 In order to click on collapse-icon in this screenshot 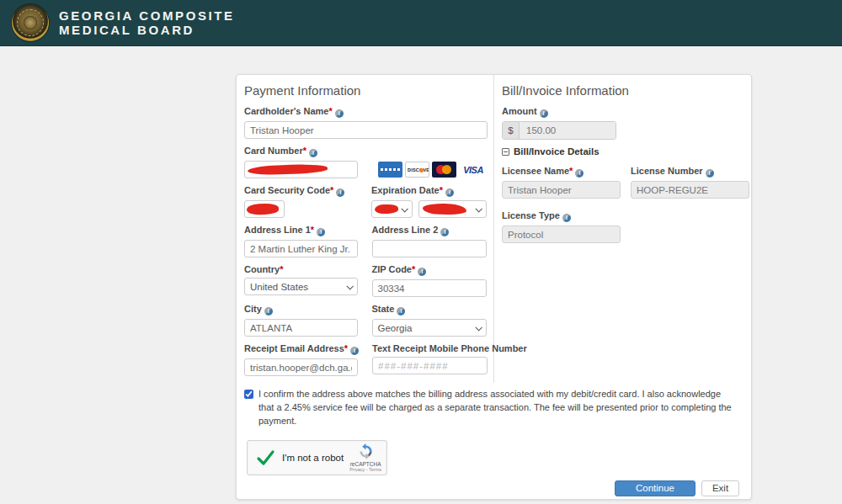, I will do `click(505, 151)`.